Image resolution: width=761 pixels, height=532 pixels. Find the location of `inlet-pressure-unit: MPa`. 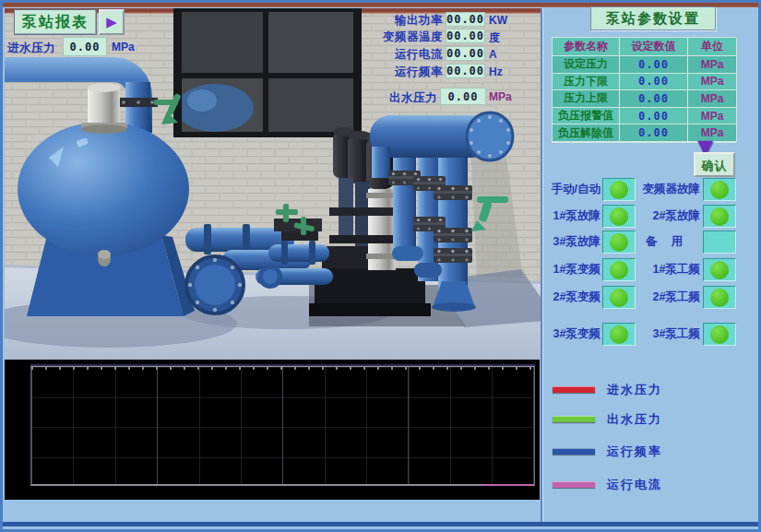

inlet-pressure-unit: MPa is located at coordinates (124, 47).